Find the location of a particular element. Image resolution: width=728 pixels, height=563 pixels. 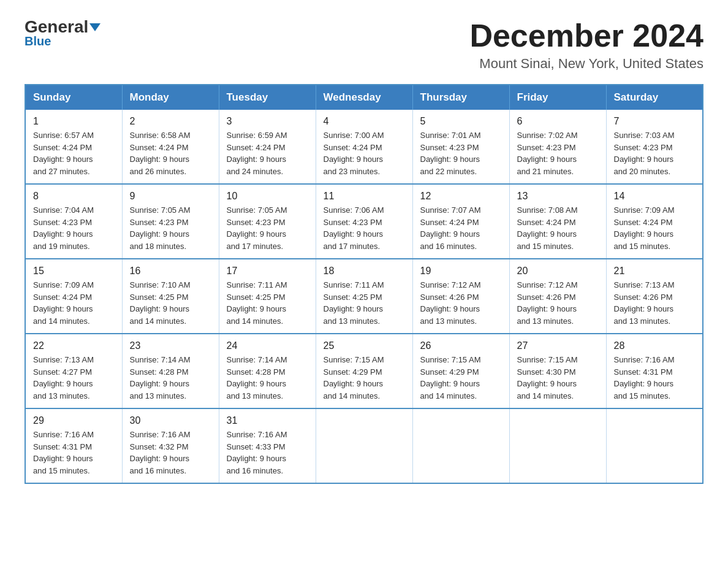

calendar-week-row: 8 Sunrise: 7:04 AMSunset: 4:23 PMDayligh… is located at coordinates (364, 221).